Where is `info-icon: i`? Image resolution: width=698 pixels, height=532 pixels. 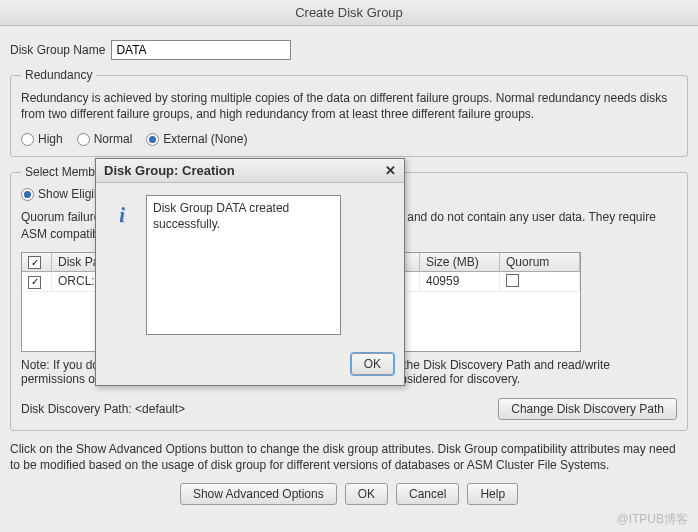
info-icon: i is located at coordinates (122, 215).